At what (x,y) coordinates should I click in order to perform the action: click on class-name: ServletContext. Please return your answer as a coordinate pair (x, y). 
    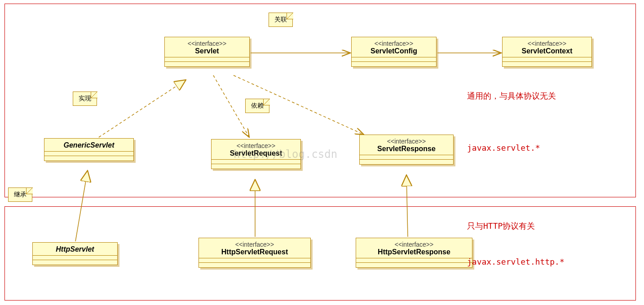
    Looking at the image, I should click on (547, 51).